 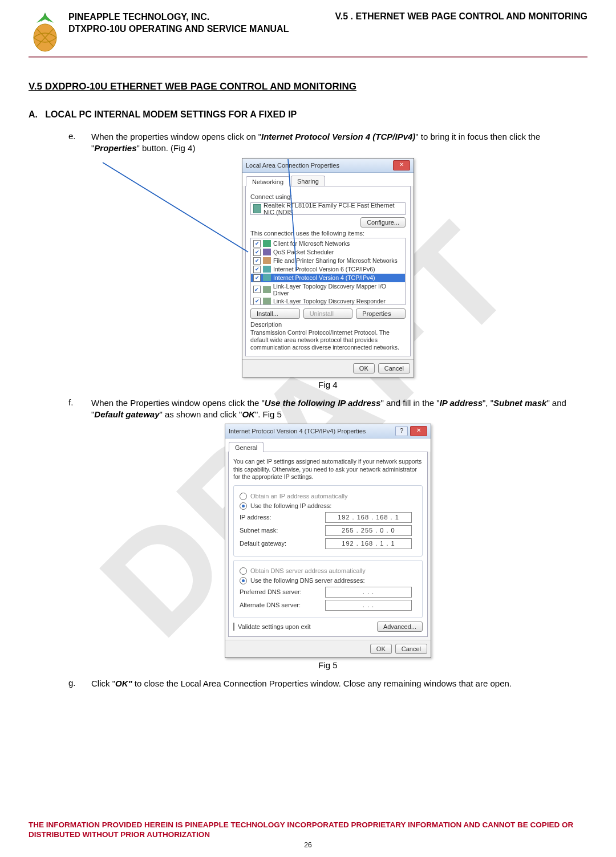 I want to click on gateway-field: 192 . 168 . 1 . 1, so click(x=368, y=544).